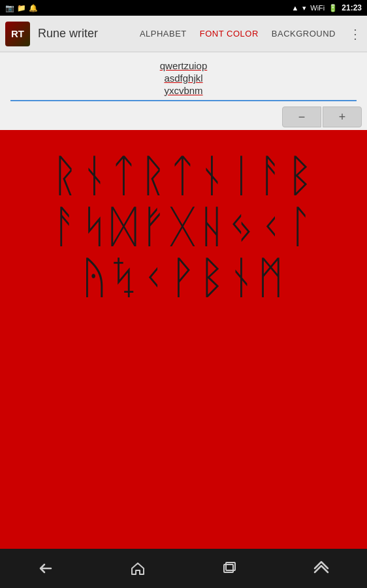 The width and height of the screenshot is (367, 588). I want to click on more-options-icon: ⋮, so click(355, 34).